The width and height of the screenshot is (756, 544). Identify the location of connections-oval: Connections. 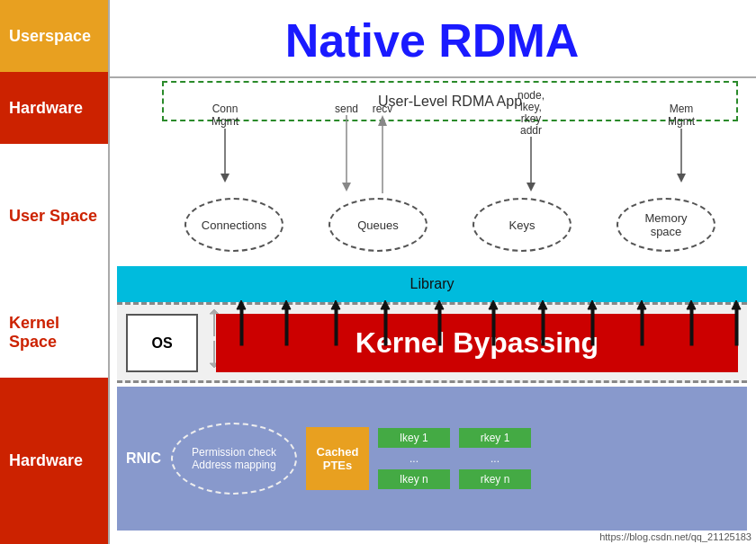
(234, 225).